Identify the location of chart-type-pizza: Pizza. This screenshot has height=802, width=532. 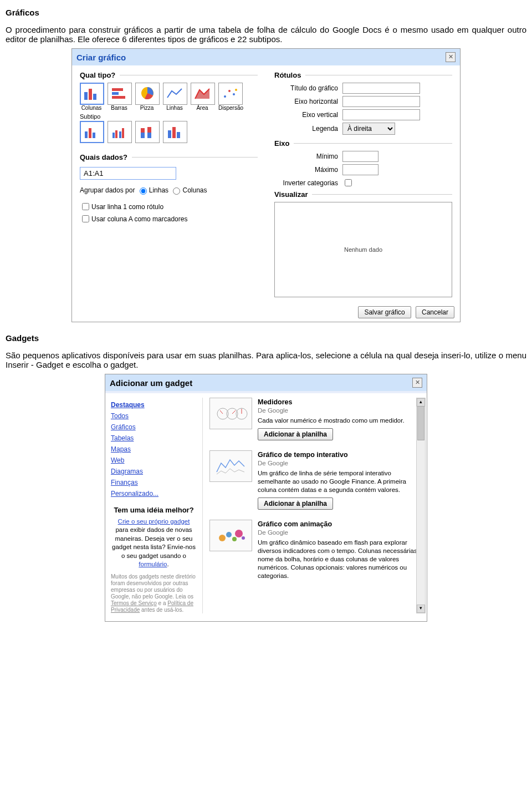
(147, 97).